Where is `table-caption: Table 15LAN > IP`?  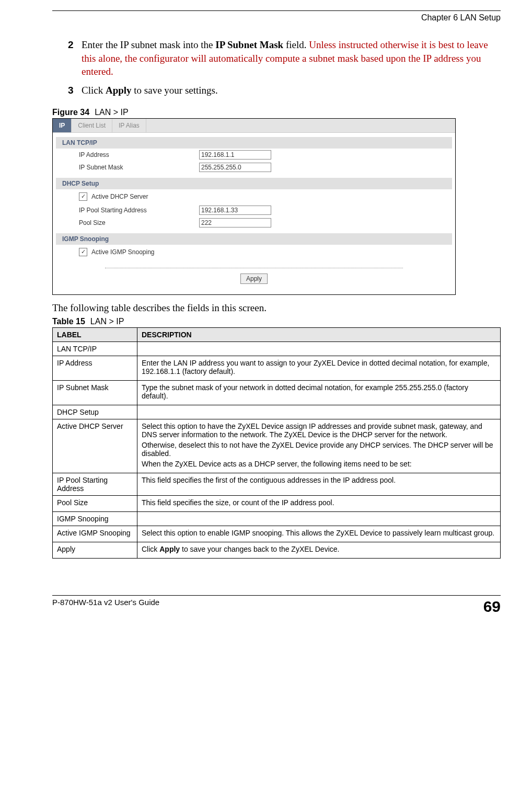 table-caption: Table 15LAN > IP is located at coordinates (276, 322).